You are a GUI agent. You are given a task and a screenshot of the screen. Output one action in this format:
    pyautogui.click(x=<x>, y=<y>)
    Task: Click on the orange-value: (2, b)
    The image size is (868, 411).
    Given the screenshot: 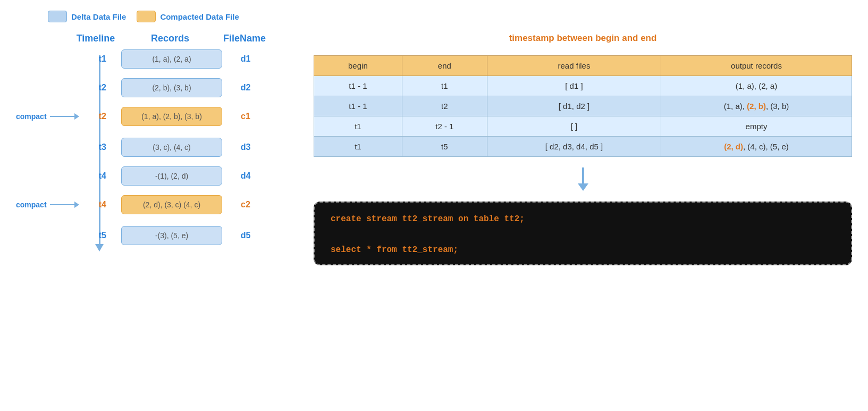 What is the action you would take?
    pyautogui.click(x=756, y=106)
    